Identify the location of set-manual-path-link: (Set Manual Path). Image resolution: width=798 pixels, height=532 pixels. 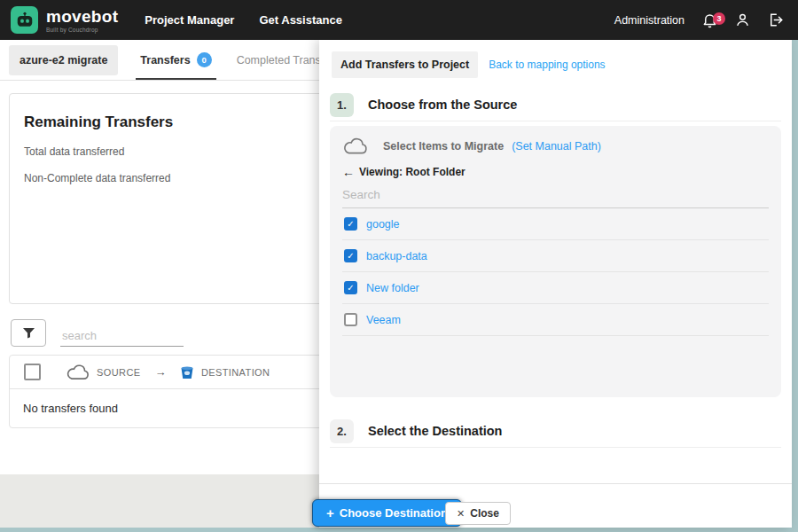
(557, 146).